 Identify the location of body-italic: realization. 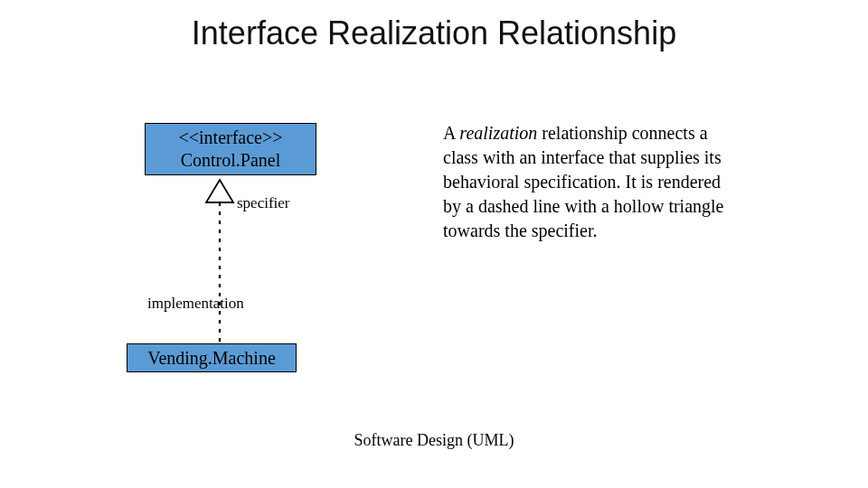
(498, 133).